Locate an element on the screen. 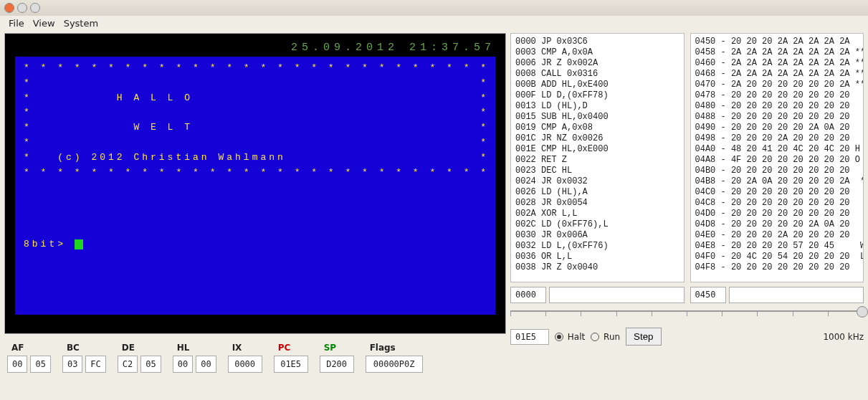  reg-af-lo: 05 is located at coordinates (40, 364).